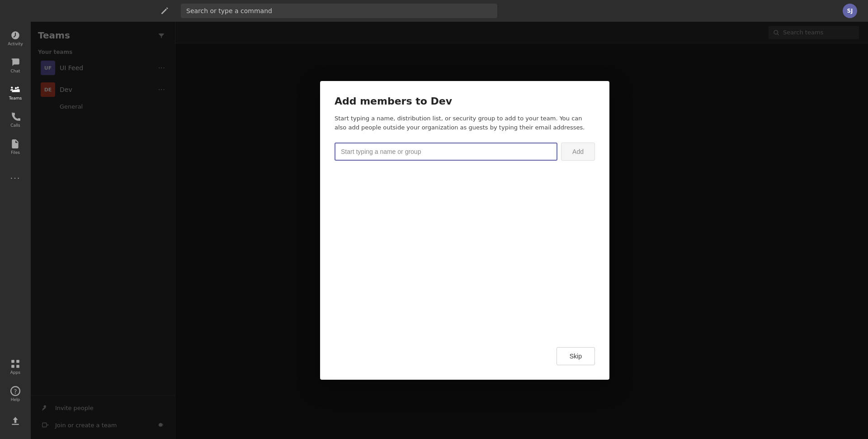 This screenshot has width=868, height=439. I want to click on avatar-initials: SJ, so click(850, 11).